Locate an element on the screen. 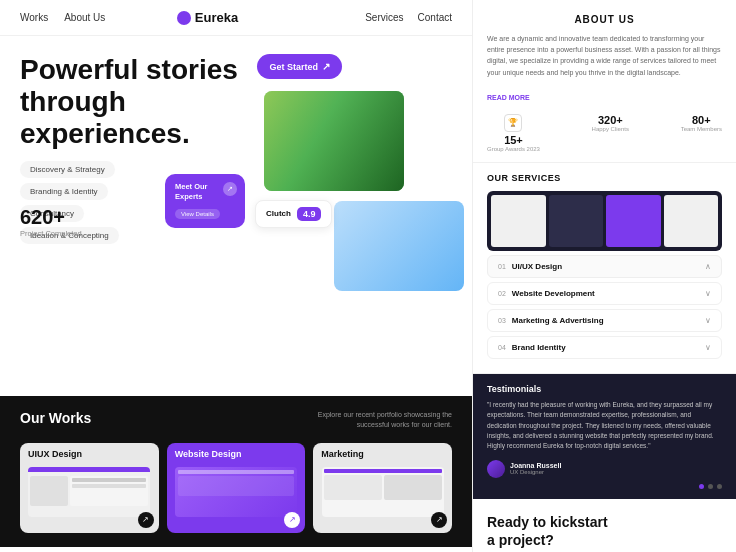  testimonials-heading: Testimonials is located at coordinates (604, 389).